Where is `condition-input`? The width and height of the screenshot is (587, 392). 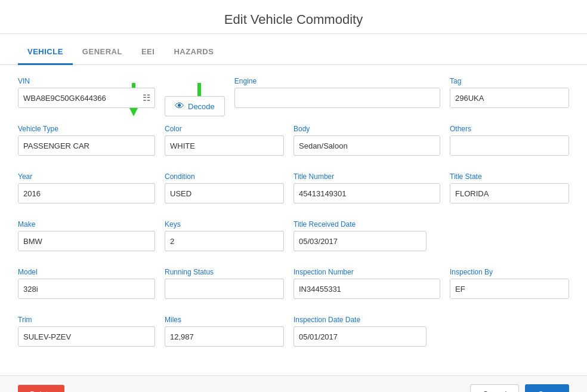 condition-input is located at coordinates (224, 193).